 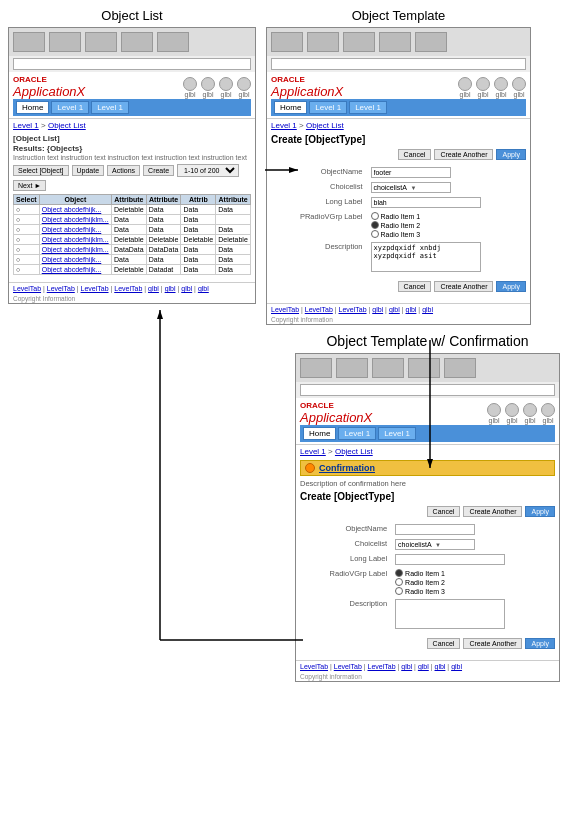 What do you see at coordinates (336, 418) in the screenshot?
I see `app-name-conf: ApplicationX` at bounding box center [336, 418].